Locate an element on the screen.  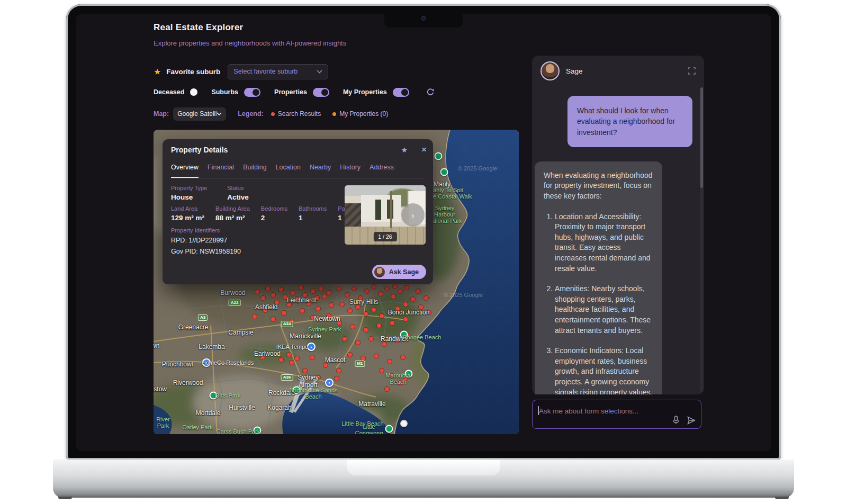
ikea-store-poi: ▪ is located at coordinates (311, 347).